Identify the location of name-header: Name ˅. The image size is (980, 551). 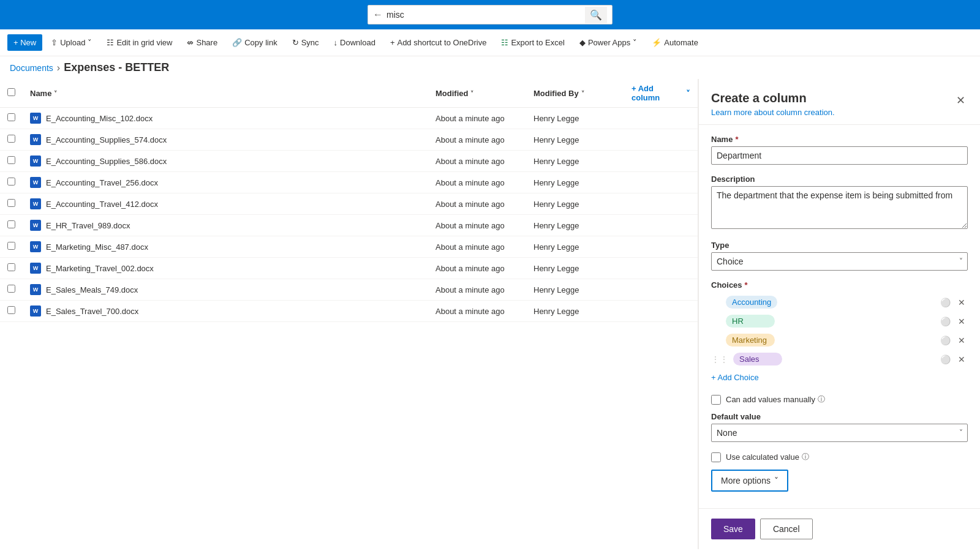
(225, 93).